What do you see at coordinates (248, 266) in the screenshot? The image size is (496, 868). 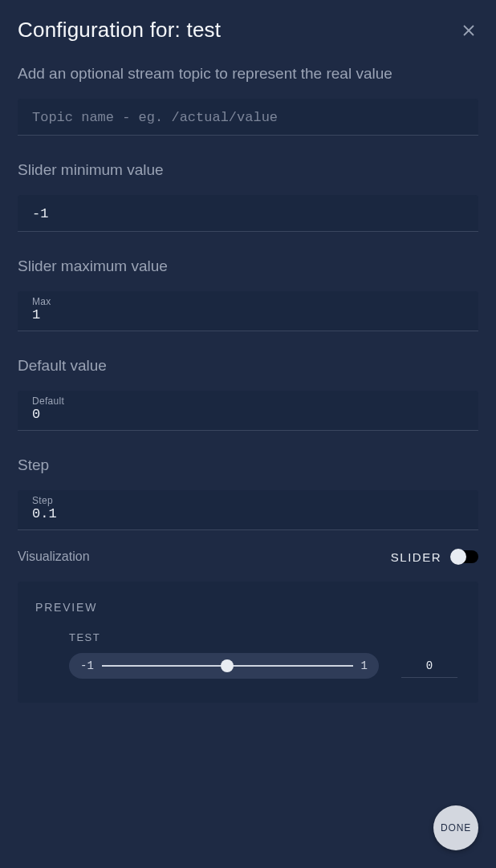 I see `slider-max-label: Slider maximum value` at bounding box center [248, 266].